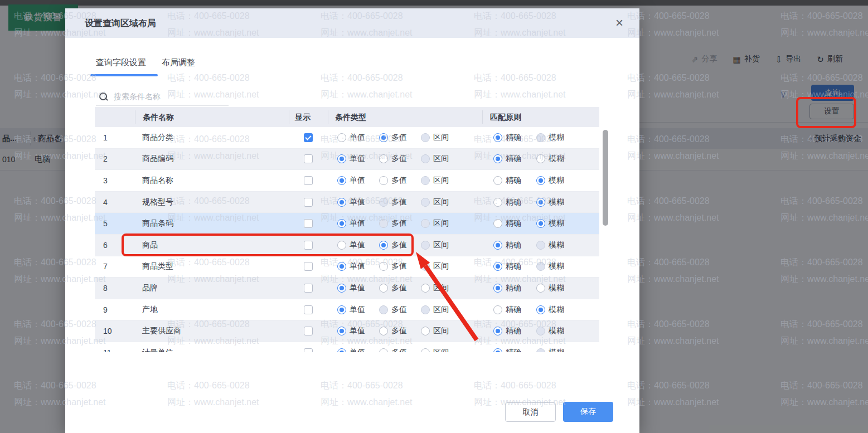 This screenshot has height=433, width=868. I want to click on table-row-7: 7商品类型单值多值区间精确模糊, so click(347, 267).